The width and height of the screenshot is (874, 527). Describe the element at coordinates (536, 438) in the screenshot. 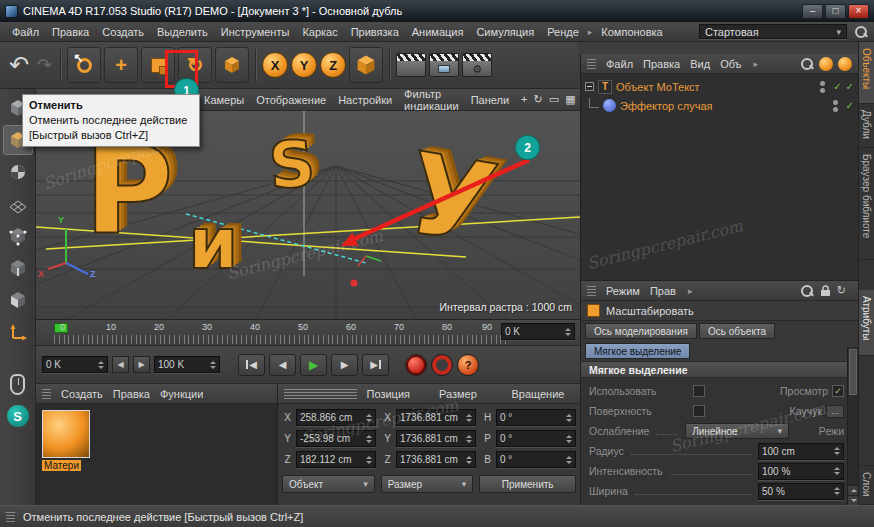

I see `rotation-p-field: 0 °` at that location.